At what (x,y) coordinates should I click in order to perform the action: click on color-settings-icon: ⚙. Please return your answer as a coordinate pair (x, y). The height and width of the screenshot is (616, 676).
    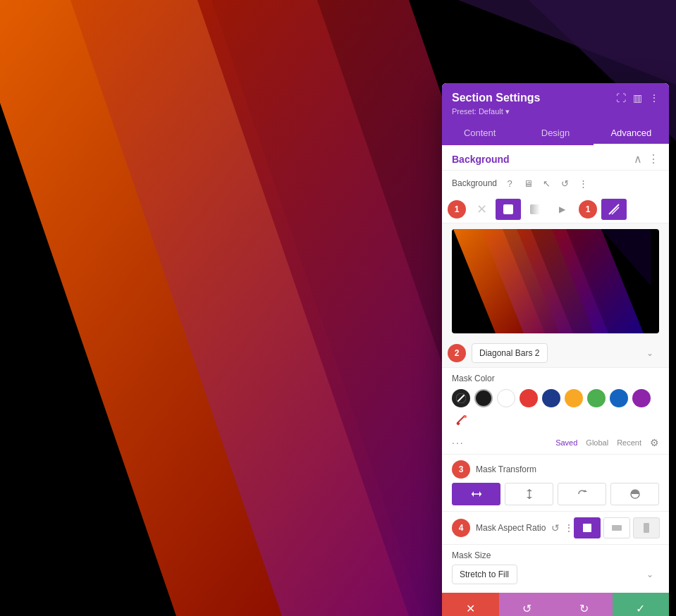
    Looking at the image, I should click on (654, 443).